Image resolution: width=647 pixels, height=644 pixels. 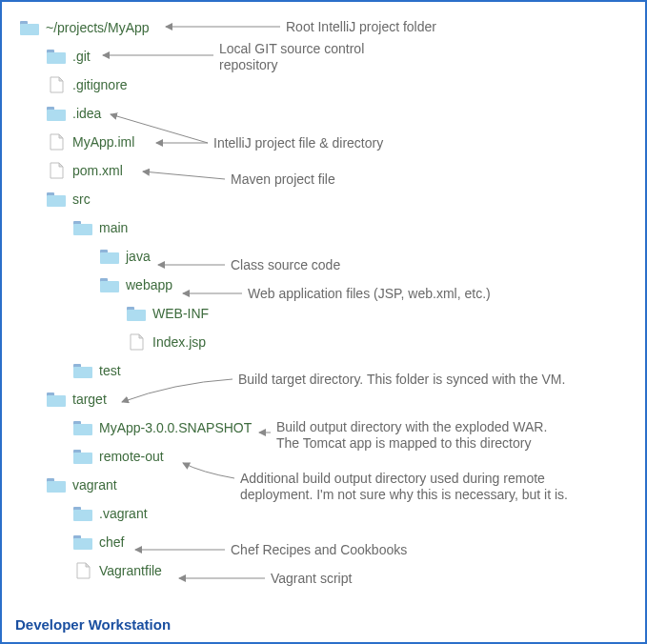 I want to click on annotation-remoteout-line2: deployment. I'm not sure why this is nec…, so click(x=404, y=495).